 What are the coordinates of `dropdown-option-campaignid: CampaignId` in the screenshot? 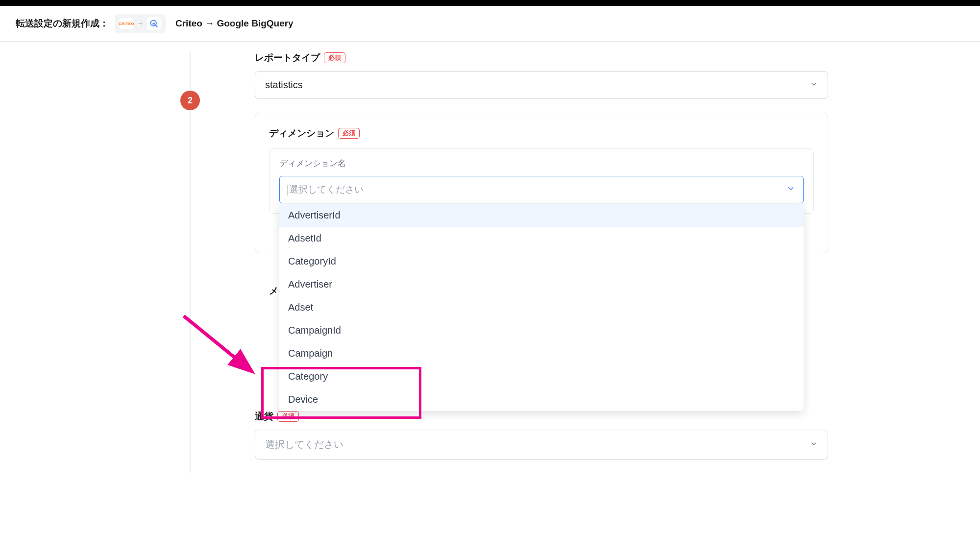 It's located at (541, 330).